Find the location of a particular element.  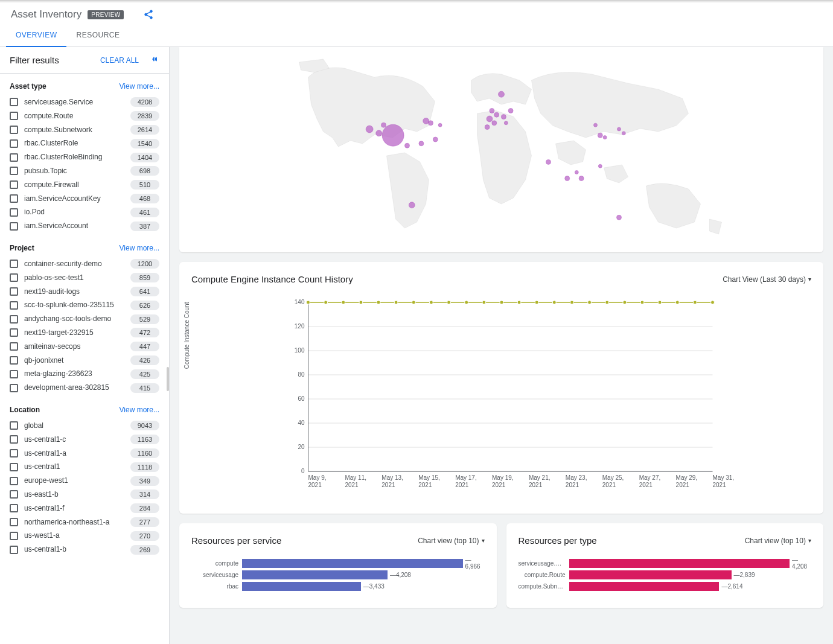

filter-item: rbac.ClusterRole 1540 is located at coordinates (85, 144).